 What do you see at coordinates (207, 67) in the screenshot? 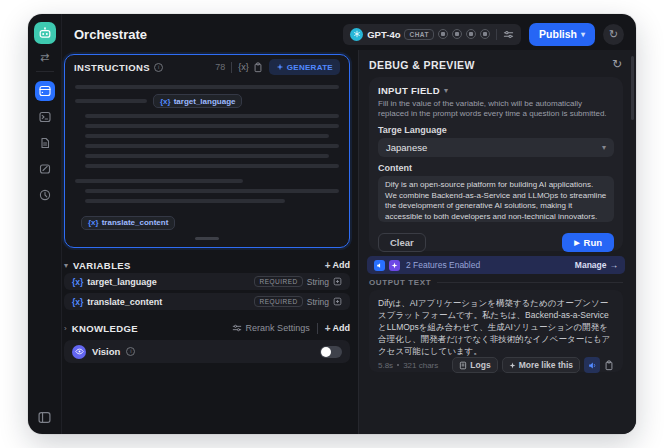
I see `instructions-header: INSTRUCTIONS i 78 {x} GENERATE` at bounding box center [207, 67].